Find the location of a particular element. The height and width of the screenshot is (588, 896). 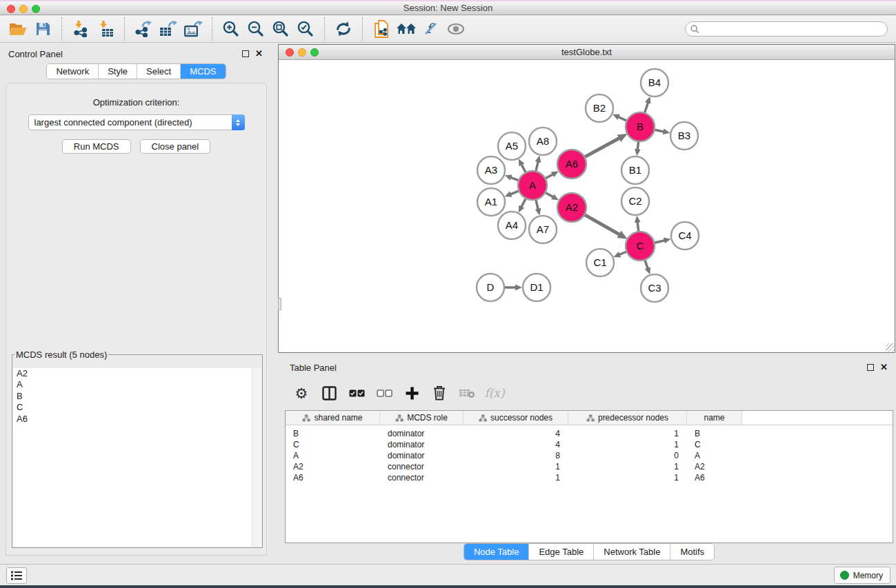

table-row: Bdominator41B is located at coordinates (589, 434).